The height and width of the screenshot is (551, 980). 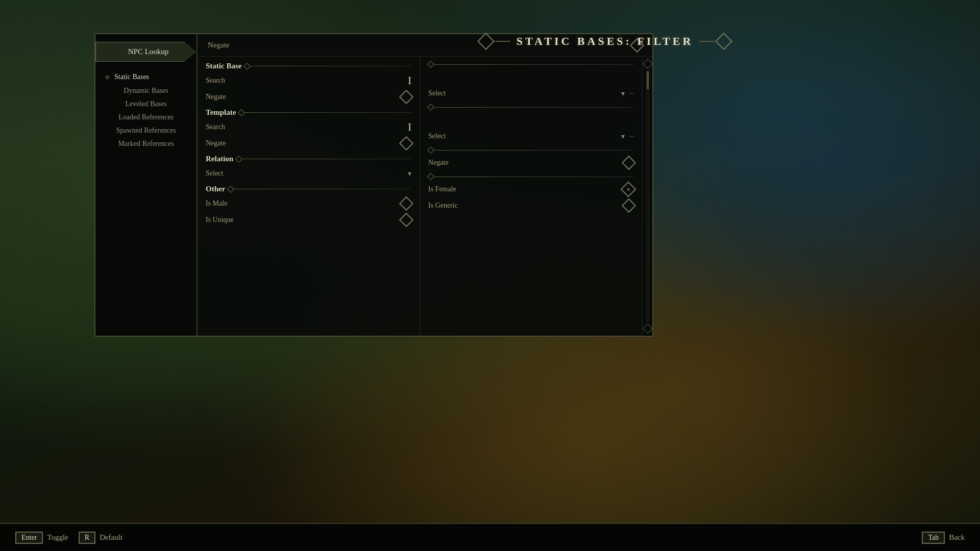 I want to click on hotkey-tab: Tab Back, so click(x=943, y=538).